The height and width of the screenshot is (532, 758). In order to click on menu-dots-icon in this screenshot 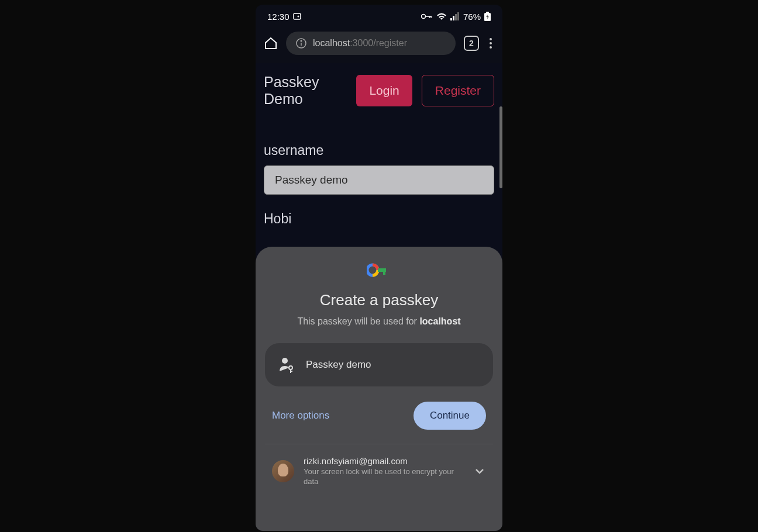, I will do `click(491, 43)`.